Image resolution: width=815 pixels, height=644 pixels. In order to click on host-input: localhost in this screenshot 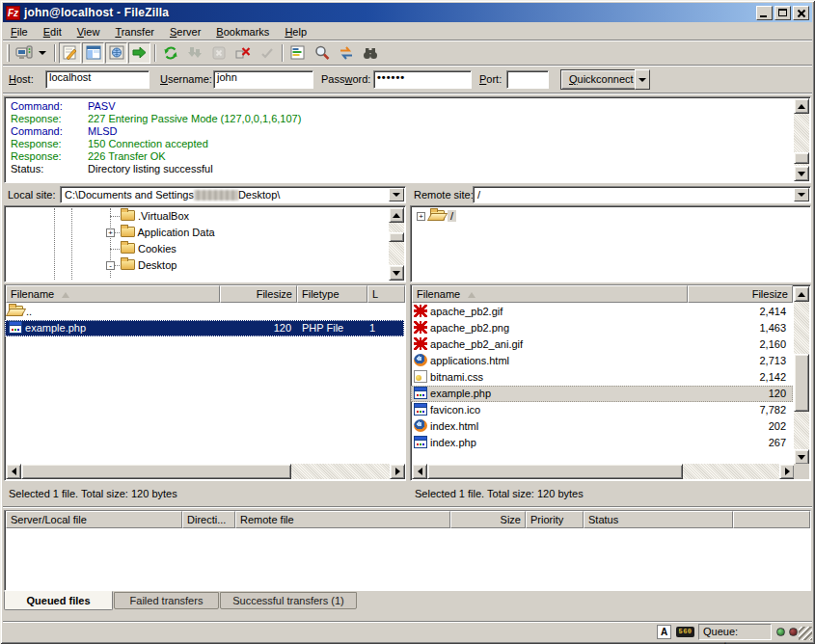, I will do `click(97, 79)`.